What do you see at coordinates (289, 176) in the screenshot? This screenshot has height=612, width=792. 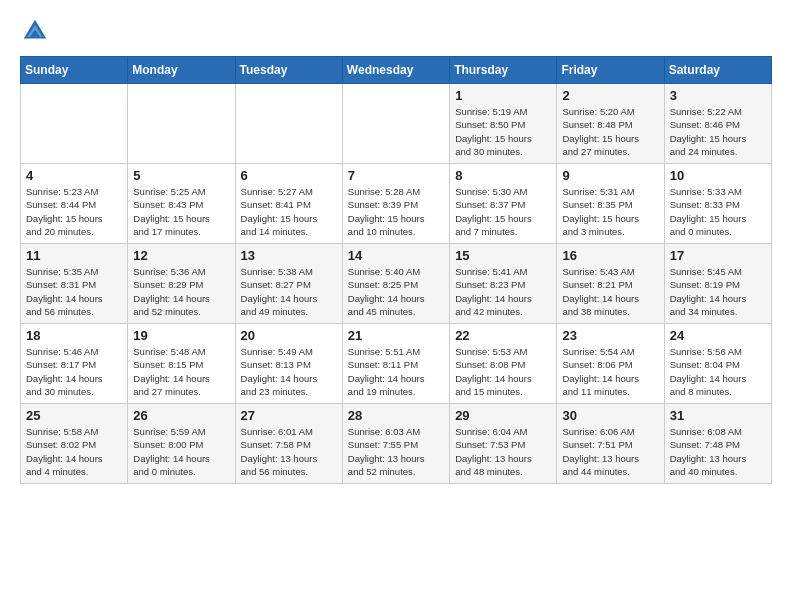 I see `day-number: 6` at bounding box center [289, 176].